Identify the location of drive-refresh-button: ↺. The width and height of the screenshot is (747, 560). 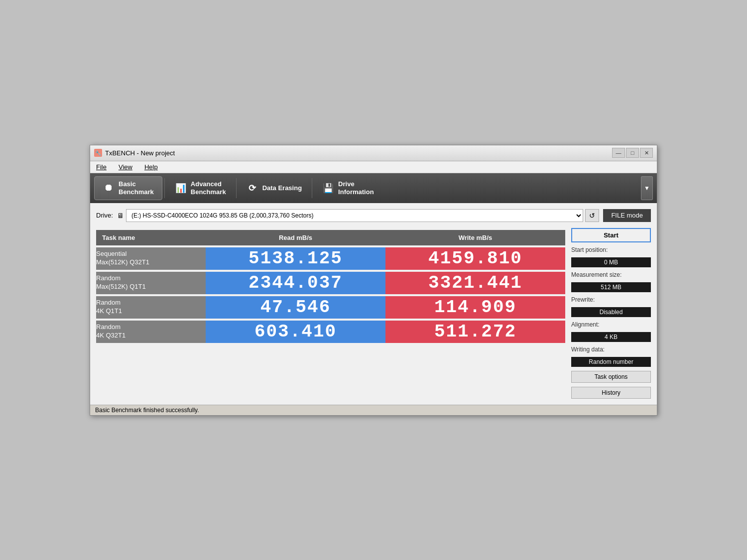
(592, 216).